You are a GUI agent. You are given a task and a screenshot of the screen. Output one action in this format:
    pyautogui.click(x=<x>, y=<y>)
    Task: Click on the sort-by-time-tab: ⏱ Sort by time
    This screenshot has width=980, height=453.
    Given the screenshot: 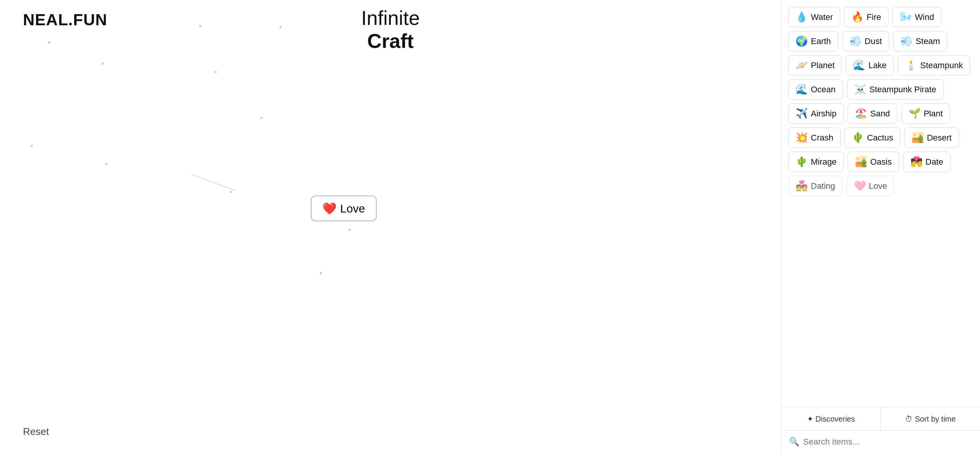 What is the action you would take?
    pyautogui.click(x=930, y=419)
    